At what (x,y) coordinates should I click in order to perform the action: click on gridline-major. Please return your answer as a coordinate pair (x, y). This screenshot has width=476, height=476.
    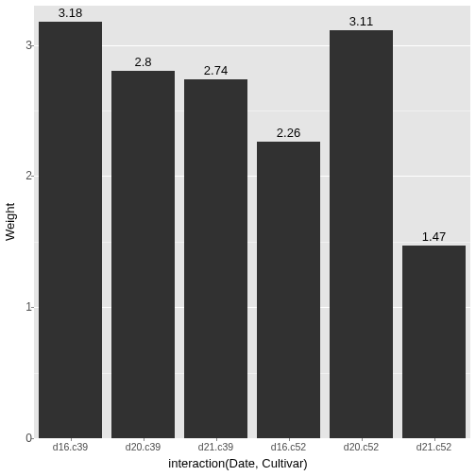
    Looking at the image, I should click on (252, 438).